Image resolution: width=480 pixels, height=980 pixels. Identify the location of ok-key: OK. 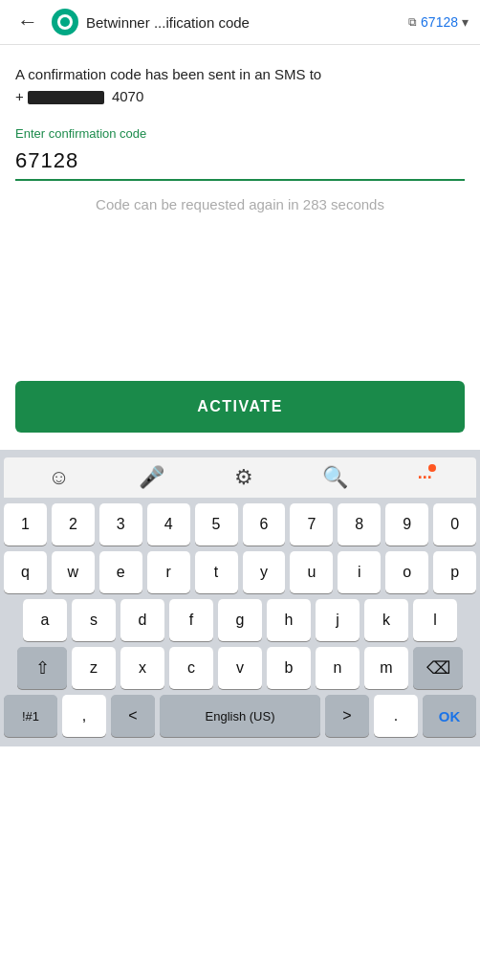
(449, 716).